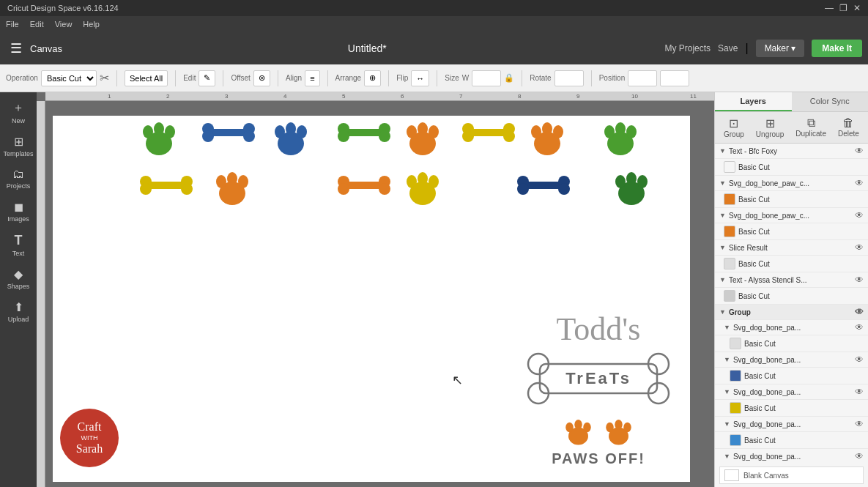 Image resolution: width=868 pixels, height=487 pixels. Describe the element at coordinates (859, 392) in the screenshot. I see `layer-eye-pa3: 👁` at that location.